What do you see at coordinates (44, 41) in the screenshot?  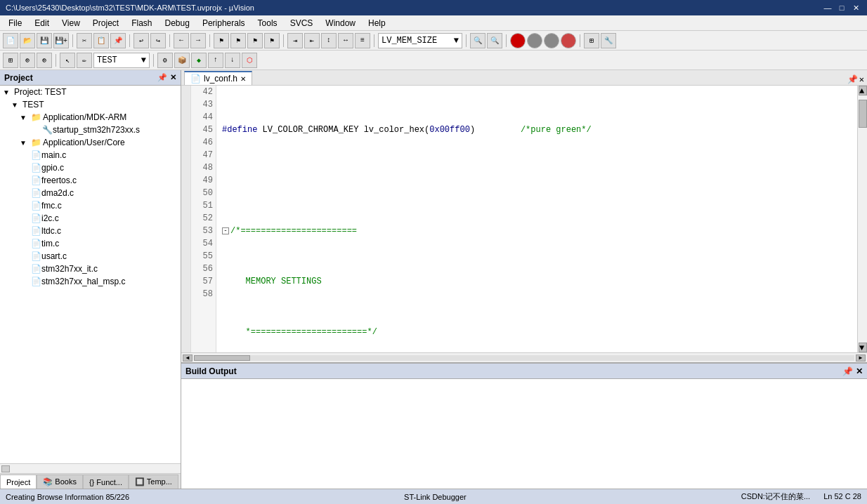 I see `tb-save: 💾` at bounding box center [44, 41].